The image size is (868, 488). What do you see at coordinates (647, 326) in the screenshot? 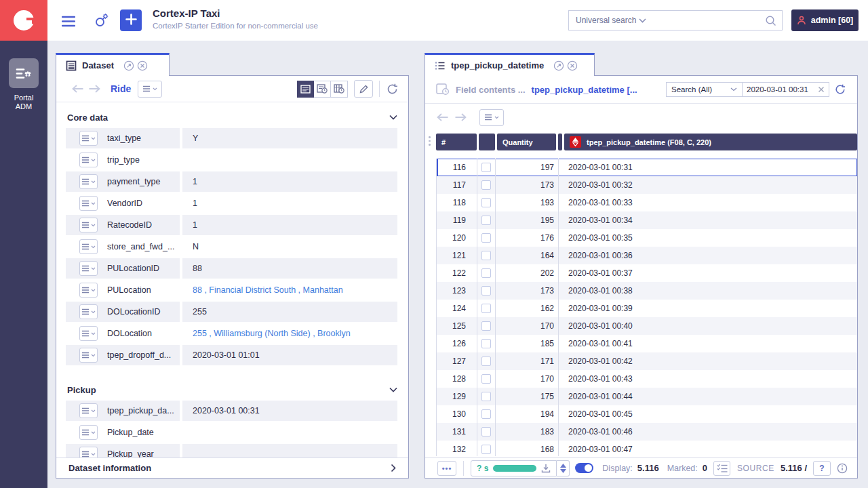
I see `table-row: 1251702020-03-01 00:40` at bounding box center [647, 326].